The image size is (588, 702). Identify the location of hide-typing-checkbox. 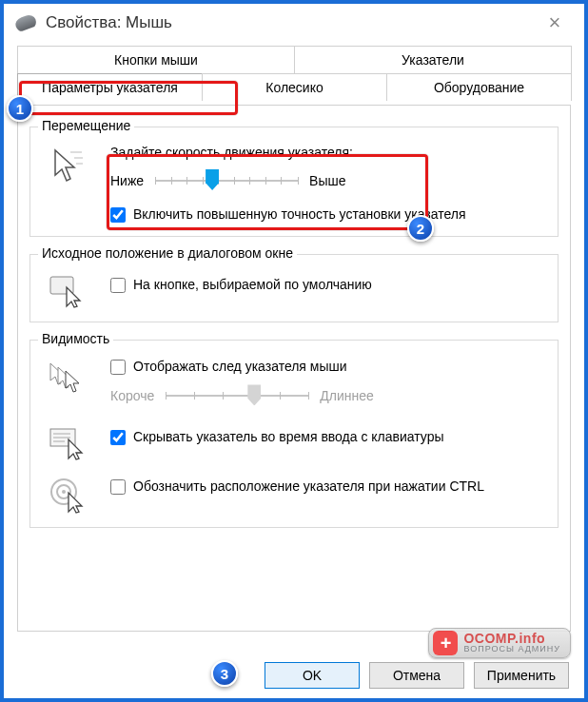
(118, 438).